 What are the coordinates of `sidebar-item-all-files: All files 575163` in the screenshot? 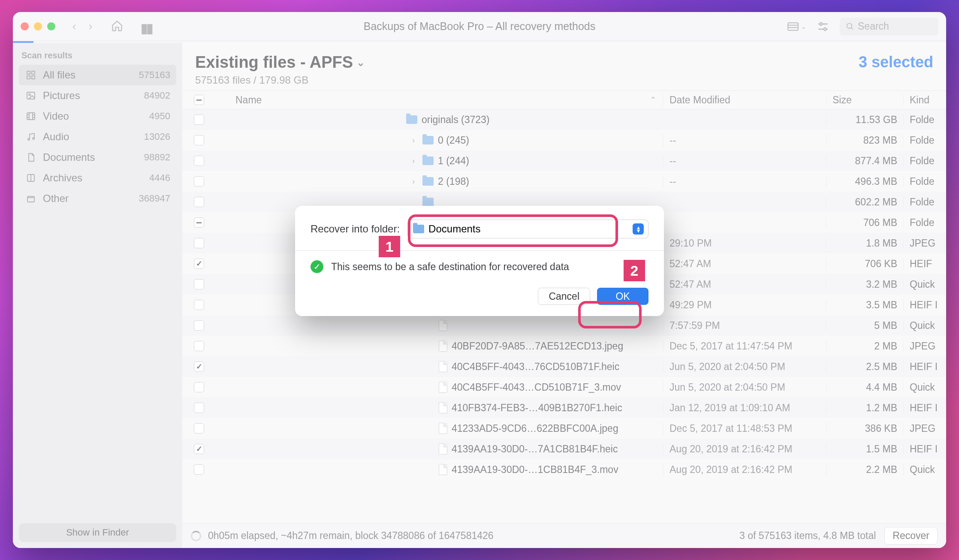 It's located at (98, 75).